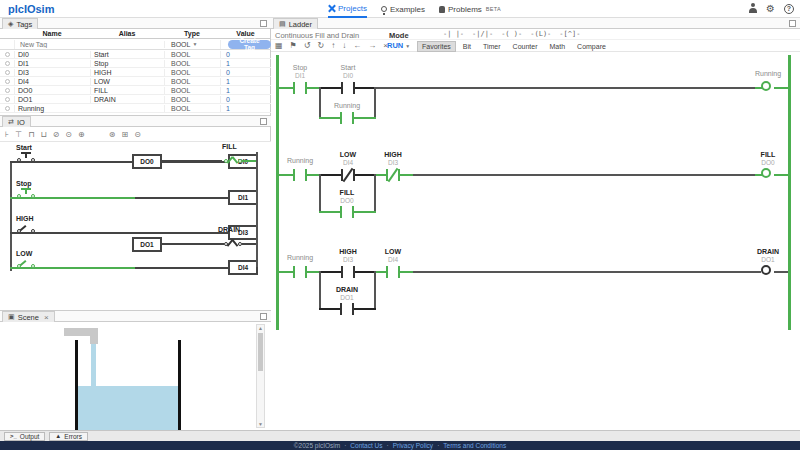  What do you see at coordinates (789, 9) in the screenshot?
I see `help-icon: ?` at bounding box center [789, 9].